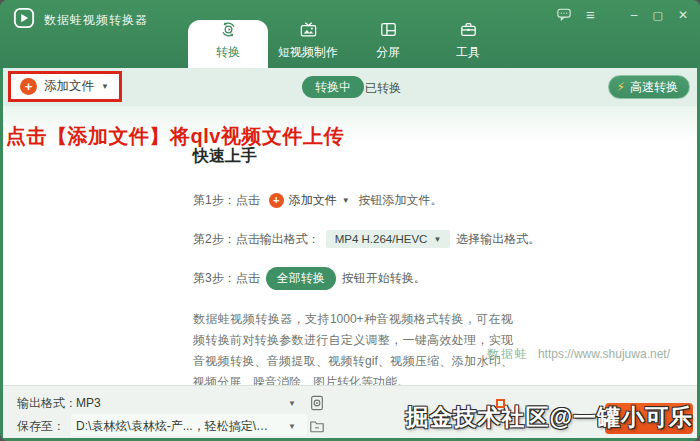 This screenshot has height=441, width=700. I want to click on watermark-text: 掘金技术社区@一罐小可乐, so click(550, 418).